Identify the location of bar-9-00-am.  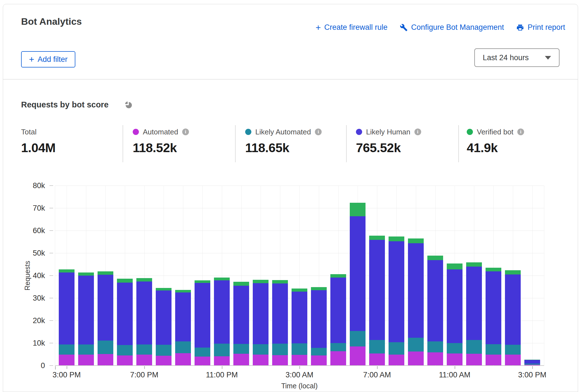
(416, 302).